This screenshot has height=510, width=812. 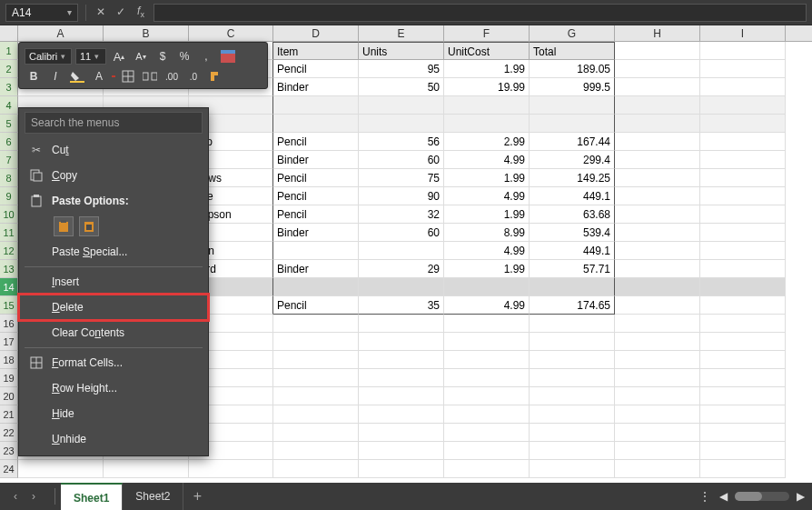 What do you see at coordinates (572, 305) in the screenshot?
I see `cell: 174.65` at bounding box center [572, 305].